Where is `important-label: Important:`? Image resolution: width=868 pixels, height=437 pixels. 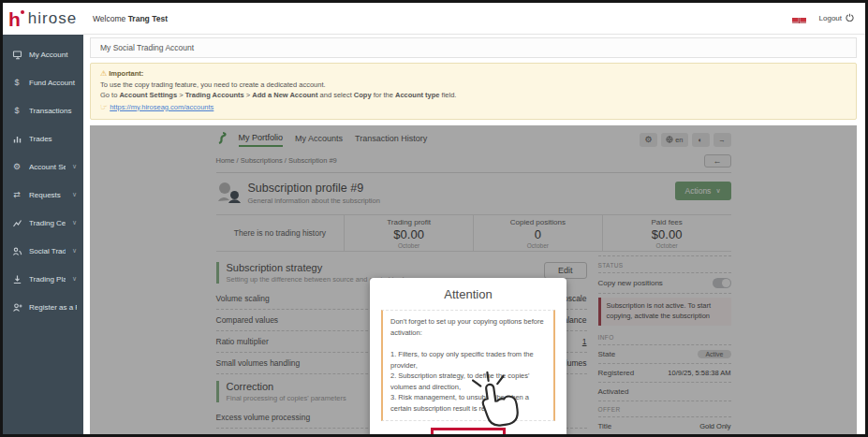
important-label: Important: is located at coordinates (125, 73).